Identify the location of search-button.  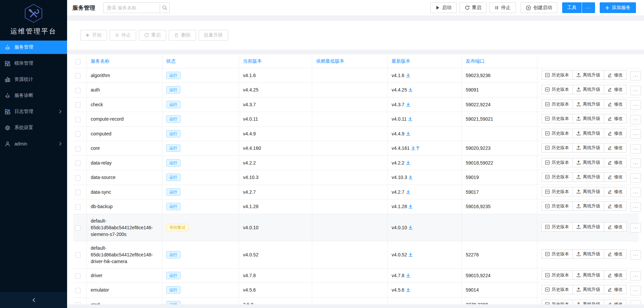
(165, 8).